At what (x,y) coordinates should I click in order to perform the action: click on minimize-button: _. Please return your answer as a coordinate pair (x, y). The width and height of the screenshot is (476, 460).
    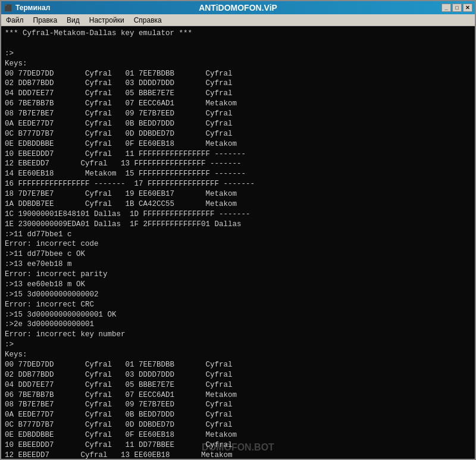
    Looking at the image, I should click on (446, 8).